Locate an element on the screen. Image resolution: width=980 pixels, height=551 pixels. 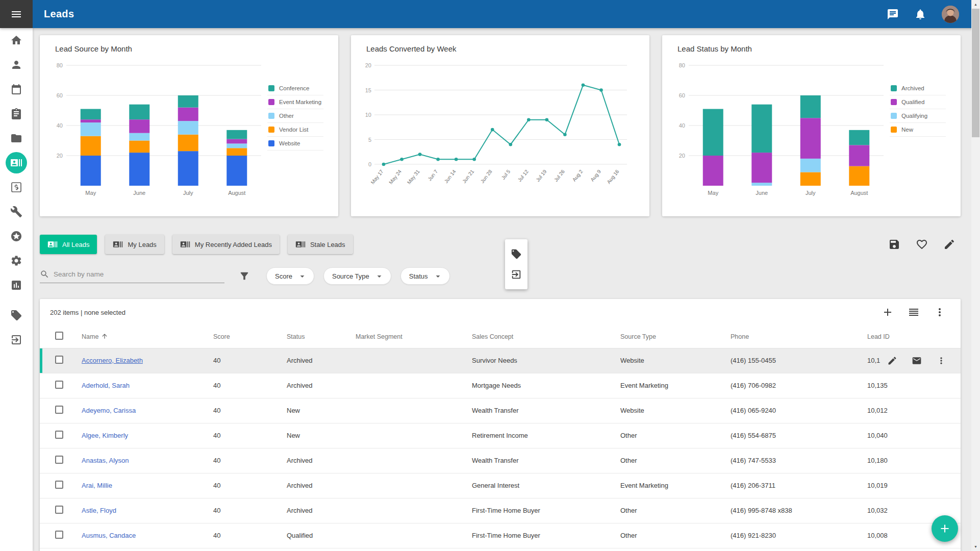
chat-icon is located at coordinates (893, 14).